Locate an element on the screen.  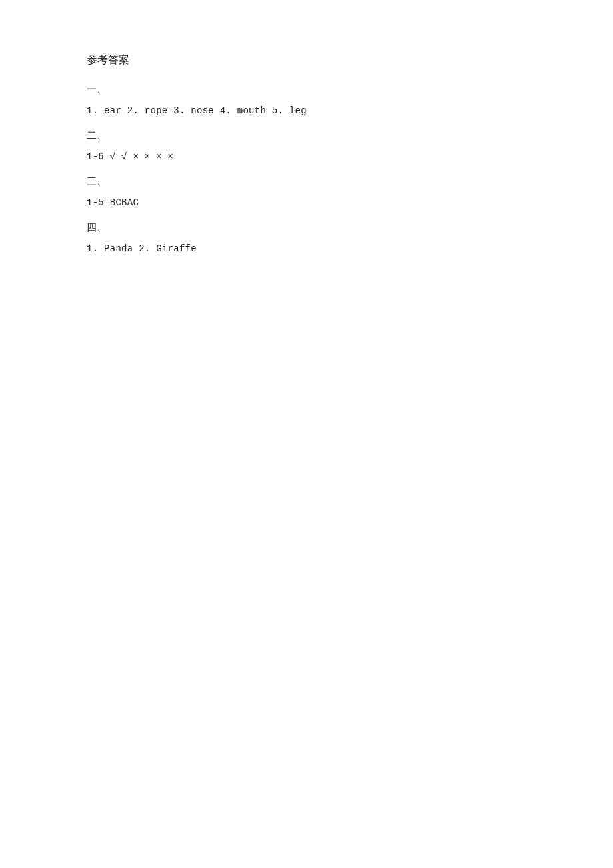
section-er-content: 1-6 √ √ × × × × is located at coordinates (306, 157).